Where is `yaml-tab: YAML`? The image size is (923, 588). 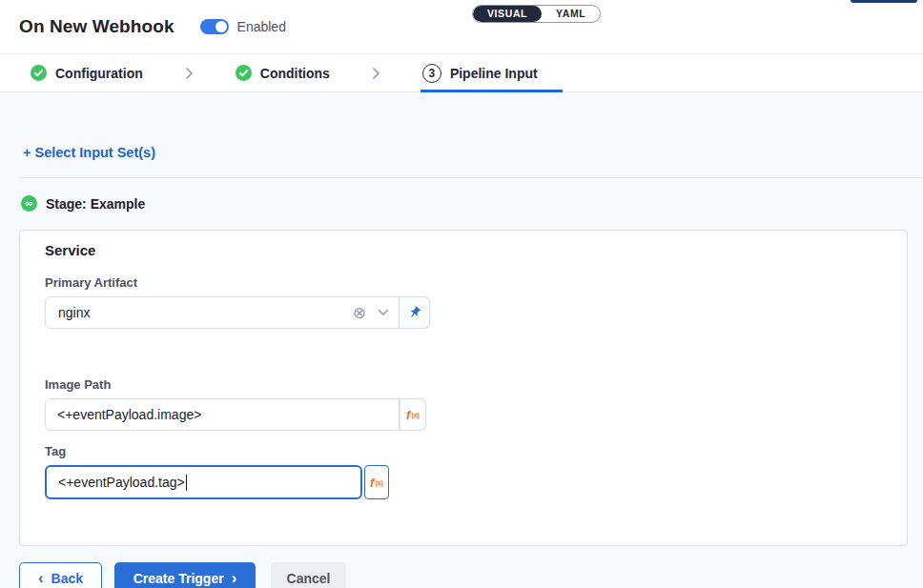
yaml-tab: YAML is located at coordinates (570, 13).